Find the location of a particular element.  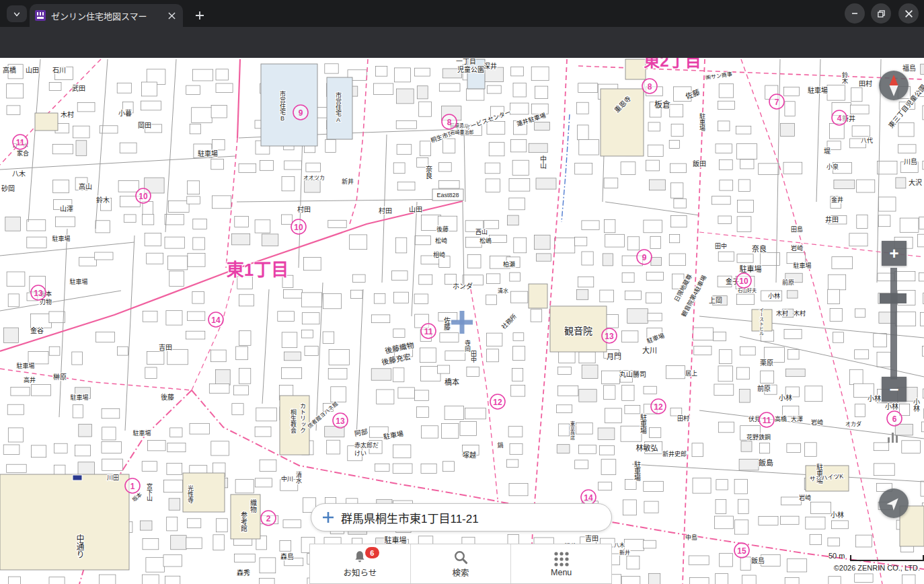

zoom-out-button: − is located at coordinates (894, 389).